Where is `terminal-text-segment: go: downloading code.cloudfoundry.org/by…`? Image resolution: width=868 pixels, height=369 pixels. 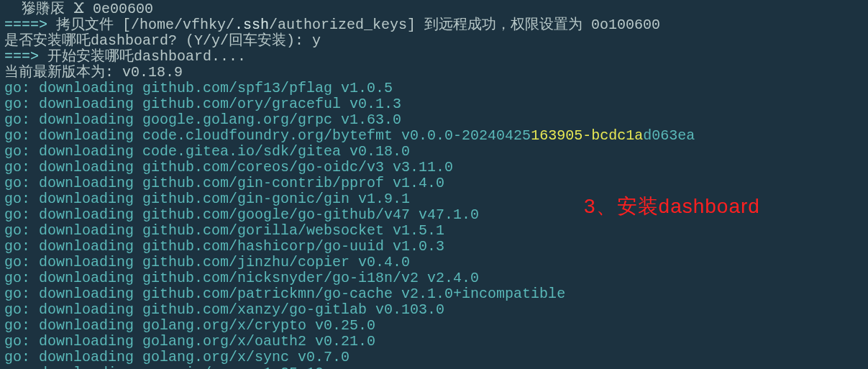
terminal-text-segment: go: downloading code.cloudfoundry.org/by… is located at coordinates (268, 135).